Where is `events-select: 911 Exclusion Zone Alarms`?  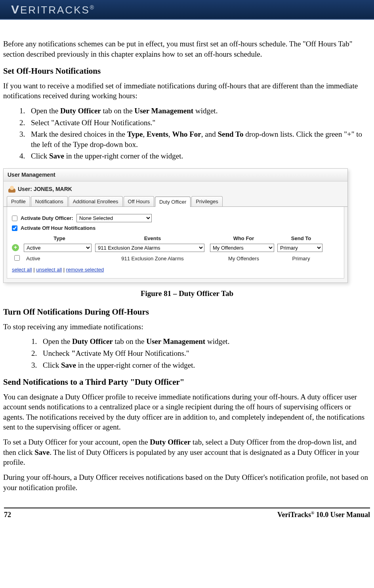 events-select: 911 Exclusion Zone Alarms is located at coordinates (150, 248).